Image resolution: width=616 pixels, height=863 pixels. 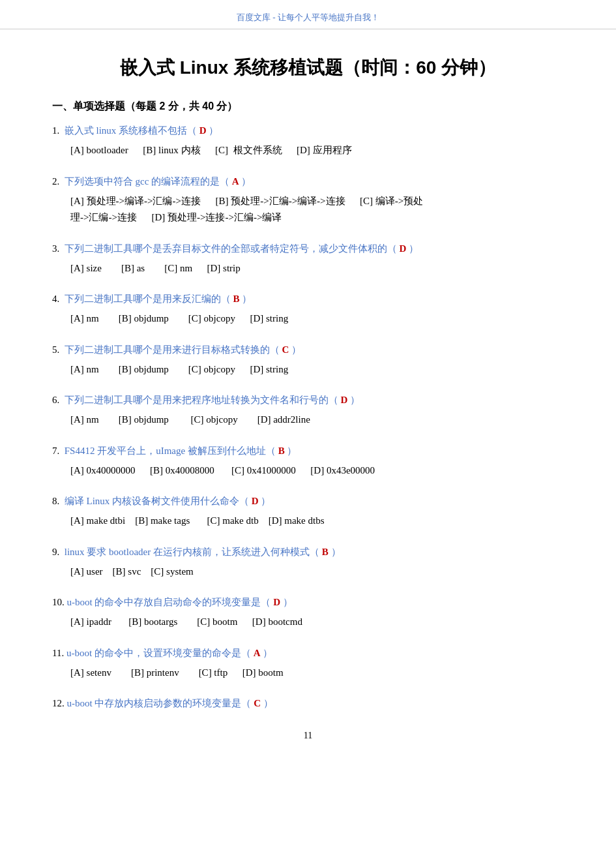 What do you see at coordinates (317, 572) in the screenshot?
I see `question-9-options: [A] user [B] svc [C] system` at bounding box center [317, 572].